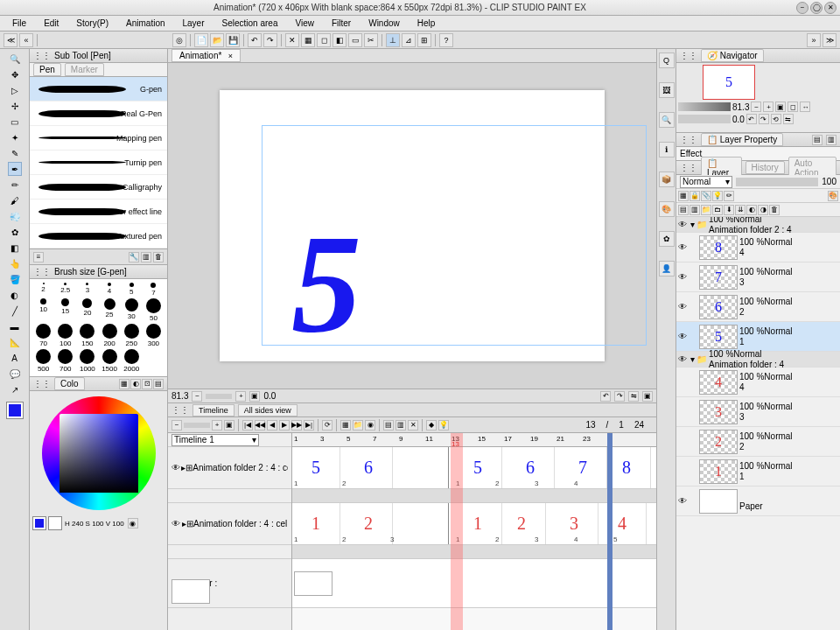 The image size is (840, 630). Describe the element at coordinates (427, 23) in the screenshot. I see `menu-help: Help` at that location.